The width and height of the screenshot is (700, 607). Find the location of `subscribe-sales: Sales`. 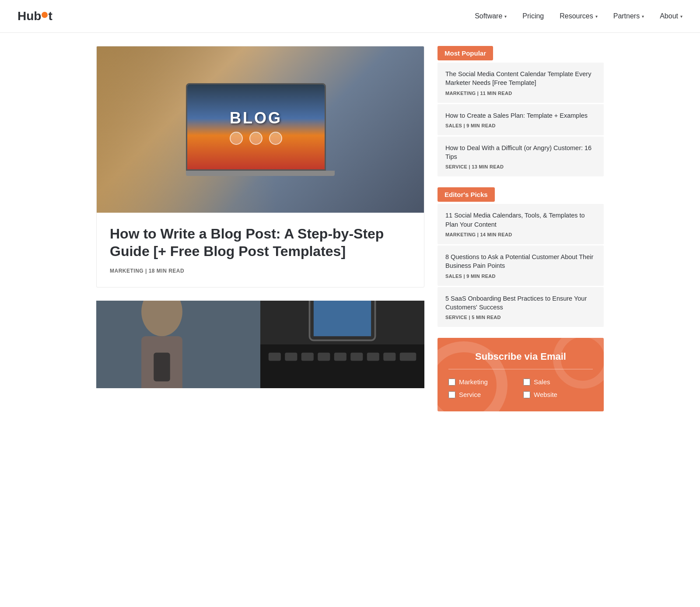

subscribe-sales: Sales is located at coordinates (558, 382).